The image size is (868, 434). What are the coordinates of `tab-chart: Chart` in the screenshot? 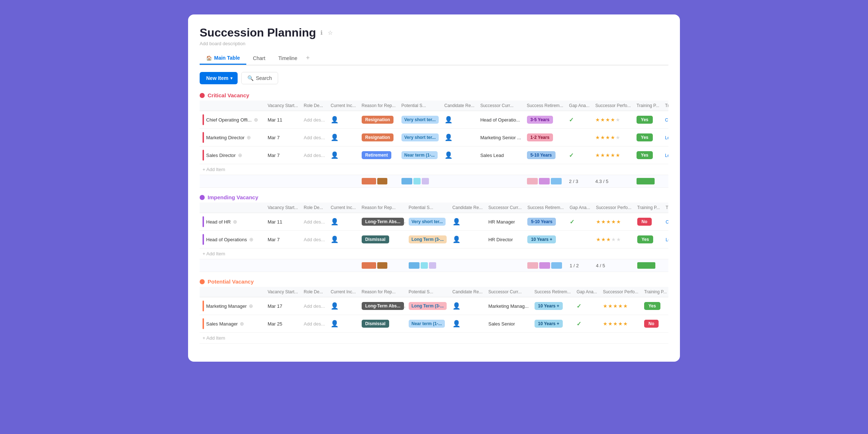 It's located at (259, 59).